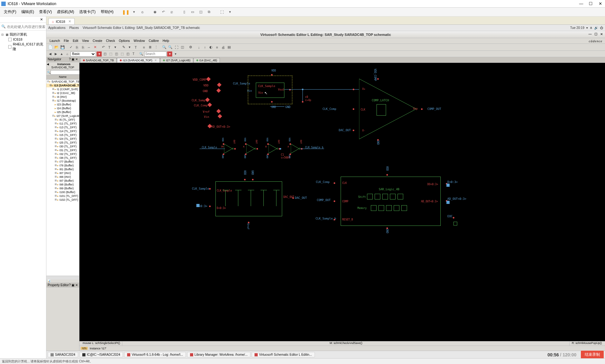 This screenshot has height=364, width=605. What do you see at coordinates (111, 41) in the screenshot?
I see `vmenu-check: Check` at bounding box center [111, 41].